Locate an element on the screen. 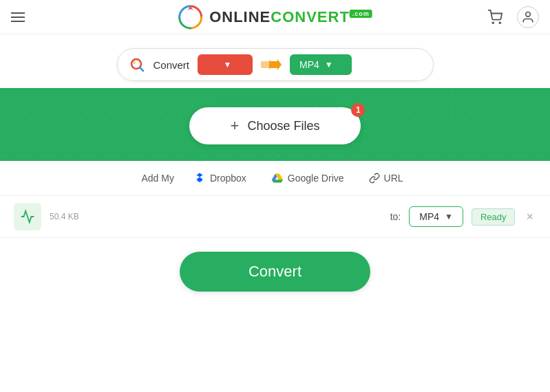 The width and height of the screenshot is (550, 392). dropbox-icon is located at coordinates (200, 178).